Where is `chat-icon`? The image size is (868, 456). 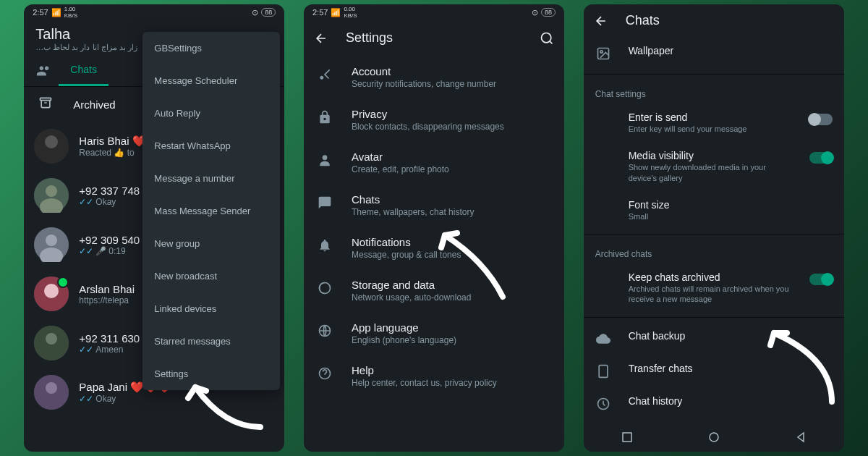 chat-icon is located at coordinates (325, 203).